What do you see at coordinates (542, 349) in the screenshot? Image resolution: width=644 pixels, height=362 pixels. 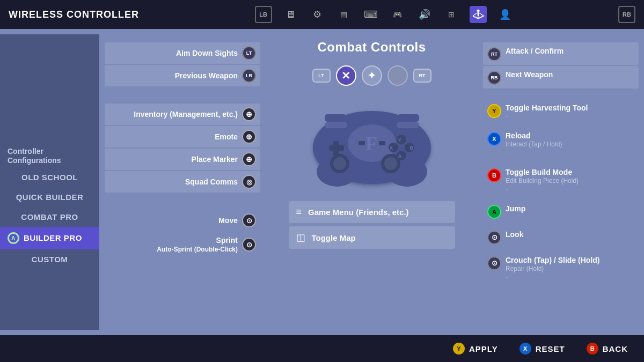 I see `reset-button: X RESET` at bounding box center [542, 349].